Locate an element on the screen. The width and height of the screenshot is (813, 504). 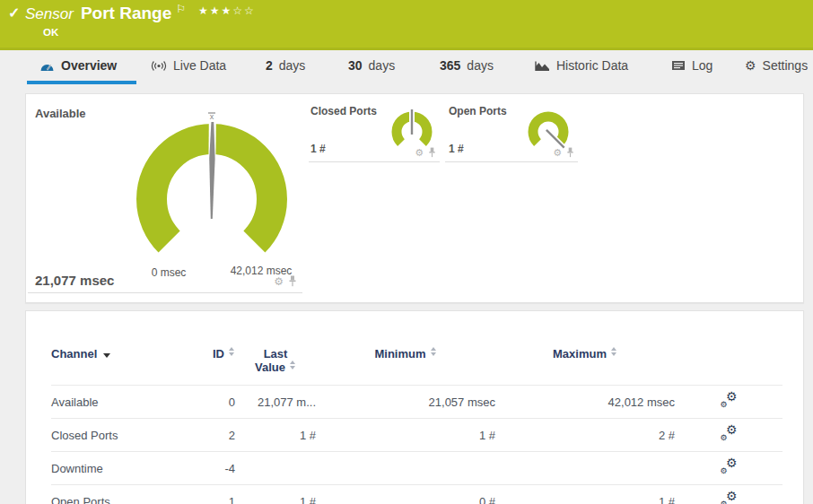
tab-30-days: 30 days is located at coordinates (372, 65).